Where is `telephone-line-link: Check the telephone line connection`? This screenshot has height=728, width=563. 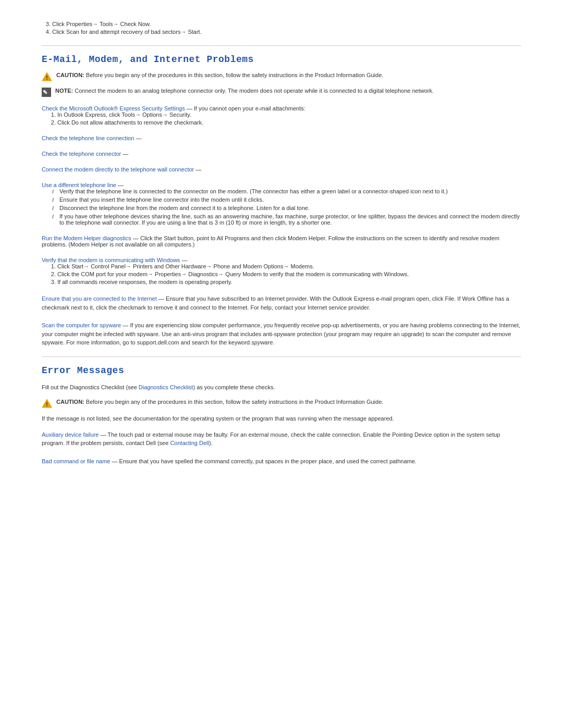
telephone-line-link: Check the telephone line connection is located at coordinates (88, 138).